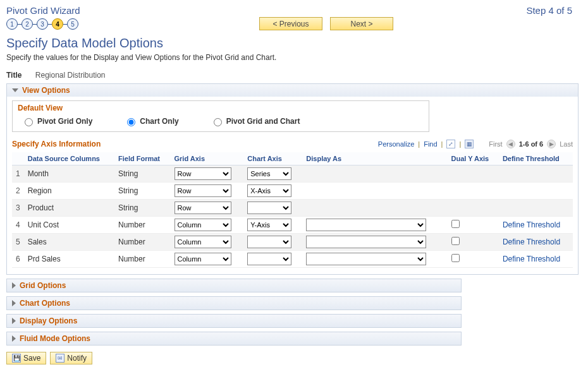 The image size is (588, 391). Describe the element at coordinates (292, 208) in the screenshot. I see `table-row: 3ProductStringRow` at that location.